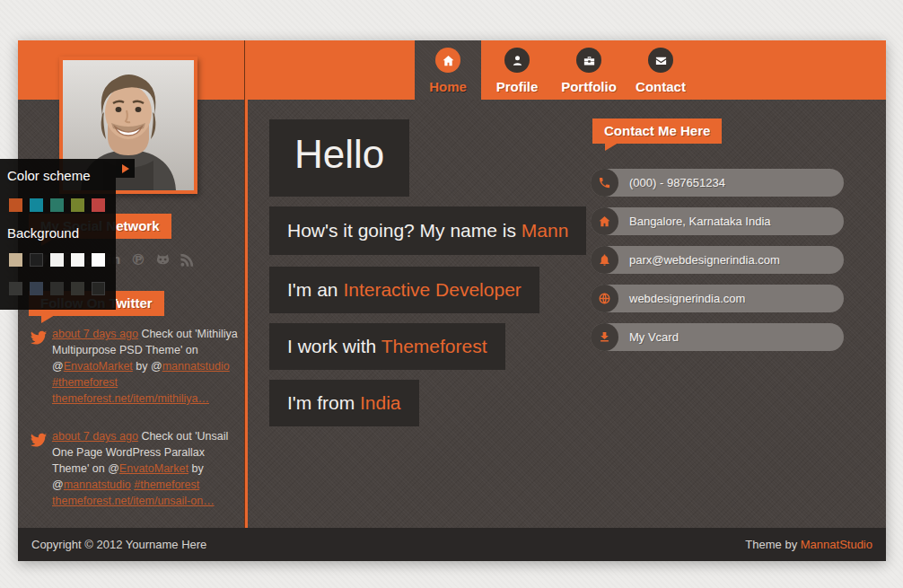 This screenshot has width=903, height=588. What do you see at coordinates (57, 234) in the screenshot?
I see `color-scheme-panel: Color scheme Background` at bounding box center [57, 234].